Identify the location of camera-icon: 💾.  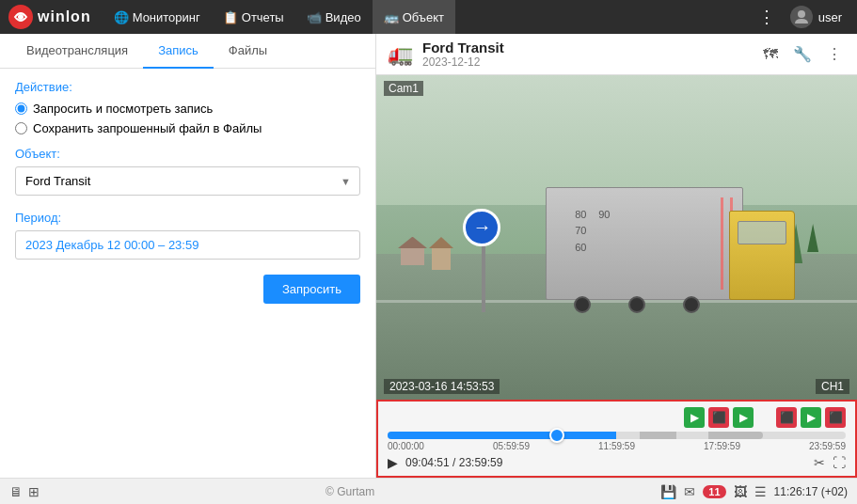
(668, 492).